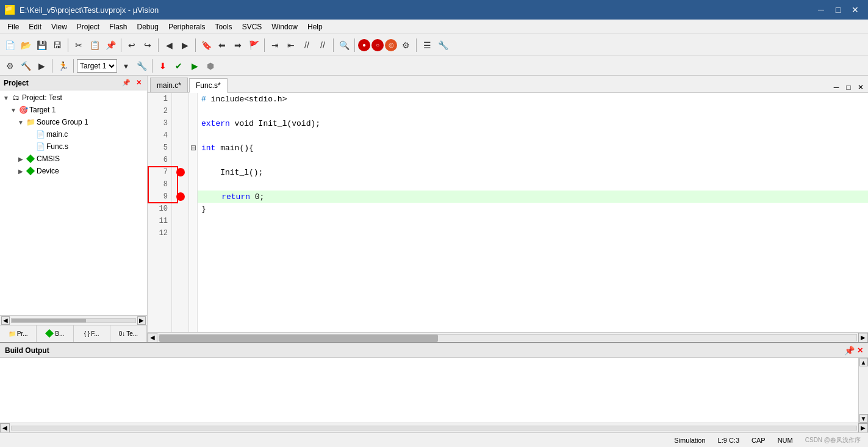 This screenshot has height=447, width=868. I want to click on menu-window: Window, so click(284, 27).